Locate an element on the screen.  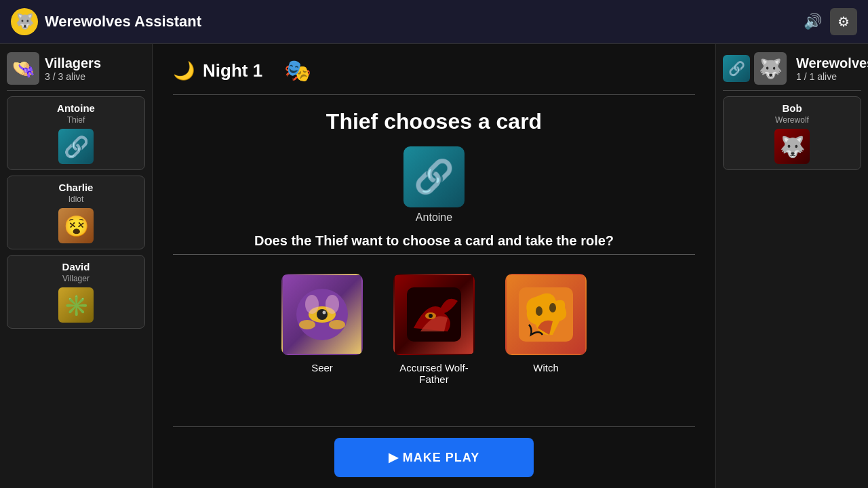
player-card-antoine: Antoine Thief 🔗 is located at coordinates (76, 133).